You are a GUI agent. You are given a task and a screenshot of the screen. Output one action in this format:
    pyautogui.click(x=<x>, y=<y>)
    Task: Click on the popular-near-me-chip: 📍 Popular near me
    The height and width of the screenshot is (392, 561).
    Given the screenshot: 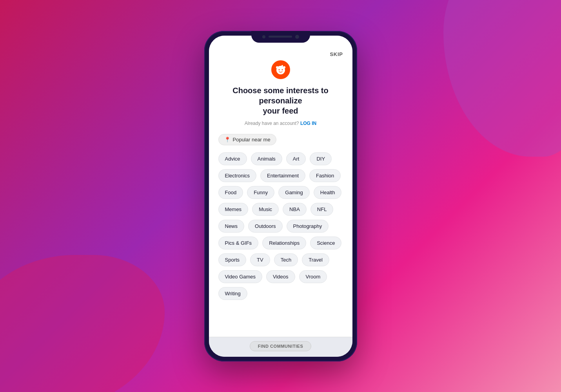 What is the action you would take?
    pyautogui.click(x=281, y=143)
    